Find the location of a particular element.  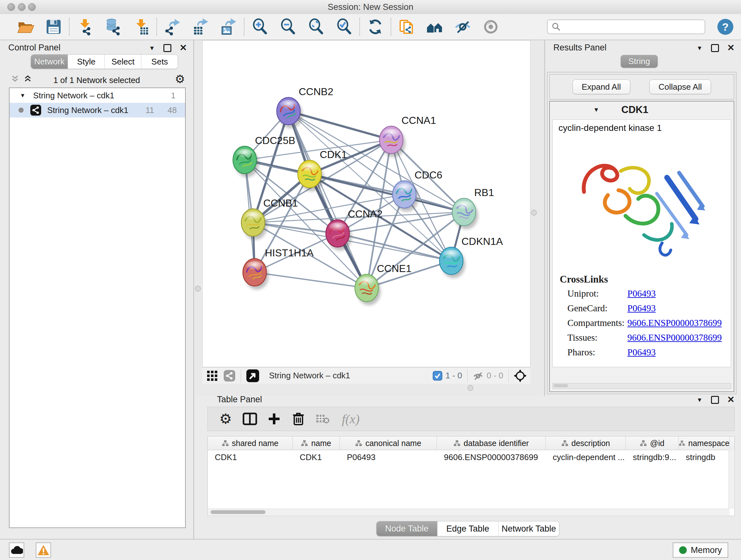

grid-icon is located at coordinates (212, 376).